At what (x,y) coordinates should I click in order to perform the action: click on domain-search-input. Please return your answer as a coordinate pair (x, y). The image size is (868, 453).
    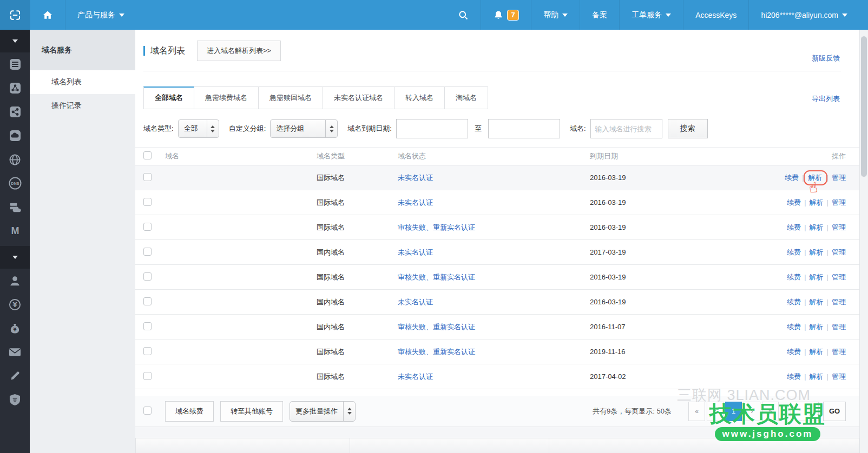
    Looking at the image, I should click on (627, 129).